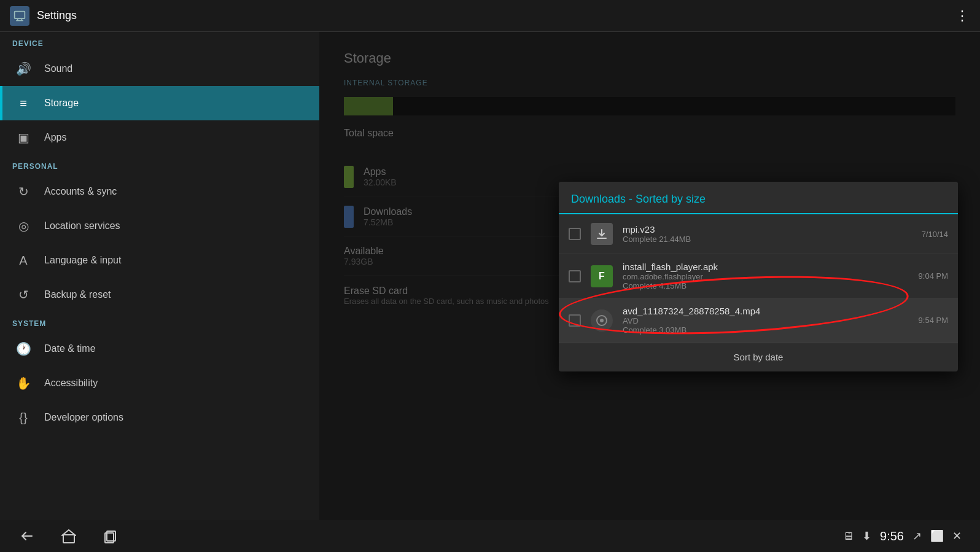  What do you see at coordinates (55, 138) in the screenshot?
I see `sidebar-item-text-apps: Apps` at bounding box center [55, 138].